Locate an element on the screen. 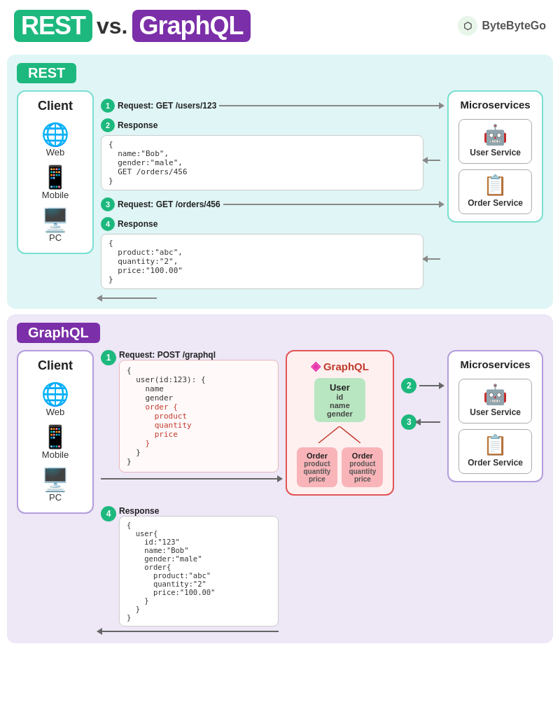 The width and height of the screenshot is (560, 728). graphql-icon: ◈ is located at coordinates (316, 366).